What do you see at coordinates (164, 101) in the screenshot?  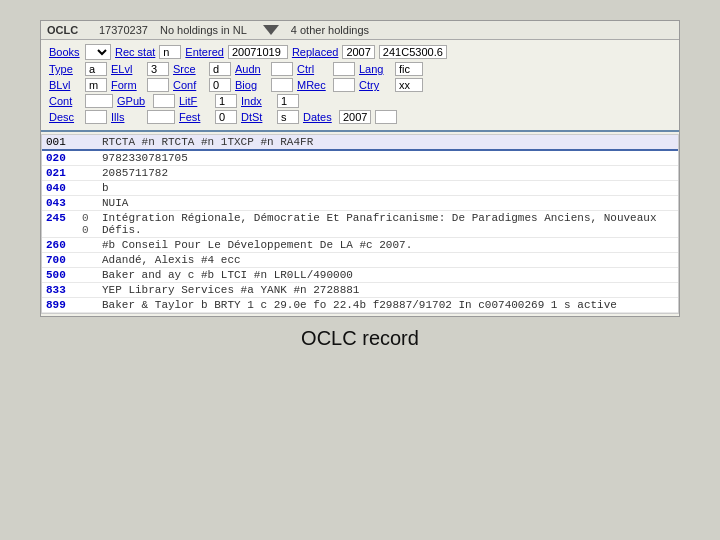 I see `gpub-value` at bounding box center [164, 101].